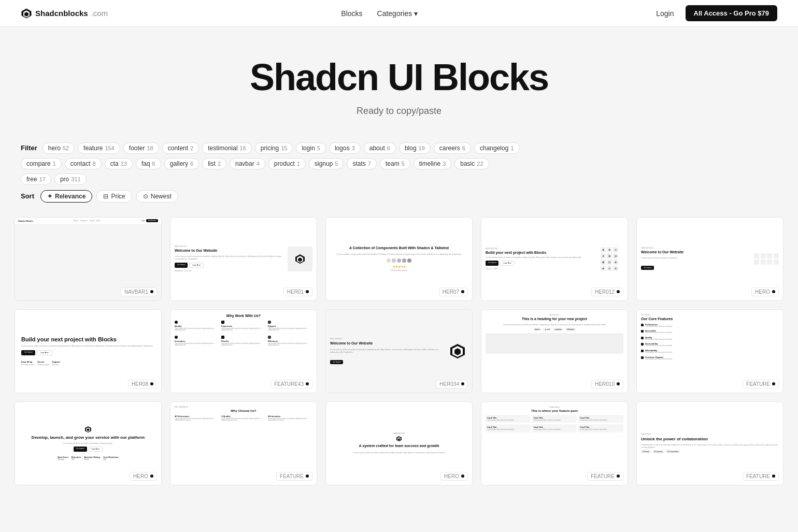 Image resolution: width=798 pixels, height=532 pixels. What do you see at coordinates (399, 179) in the screenshot?
I see `filter-row-3: free 17 pro 311` at bounding box center [399, 179].